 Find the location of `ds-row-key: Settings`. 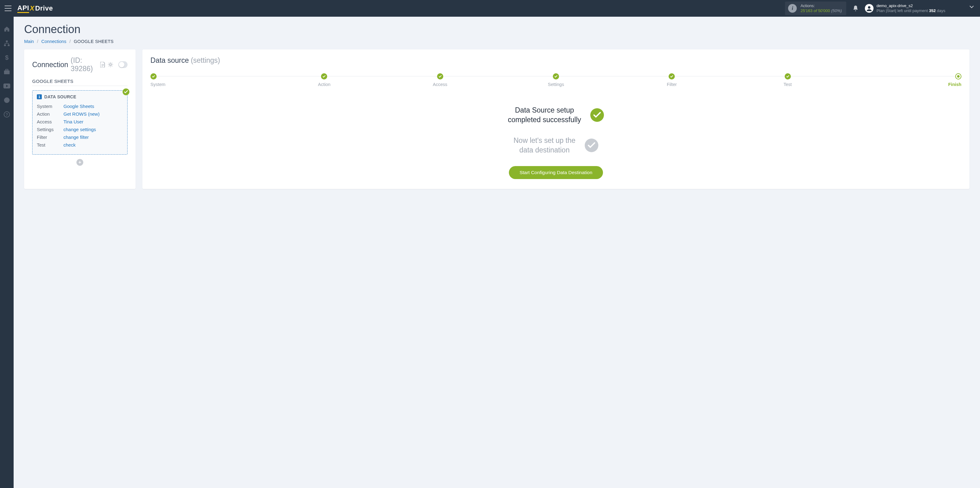

ds-row-key: Settings is located at coordinates (50, 129).